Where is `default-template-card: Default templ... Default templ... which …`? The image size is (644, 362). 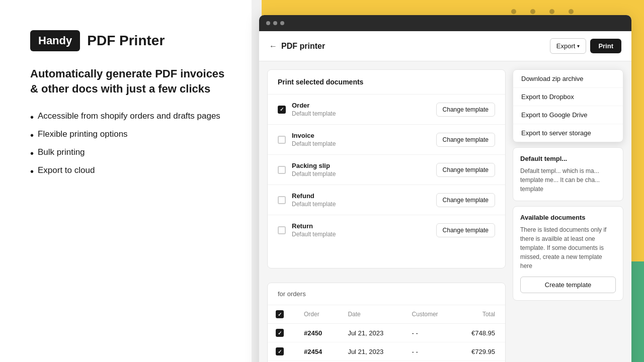
default-template-card: Default templ... Default templ... which … is located at coordinates (568, 174).